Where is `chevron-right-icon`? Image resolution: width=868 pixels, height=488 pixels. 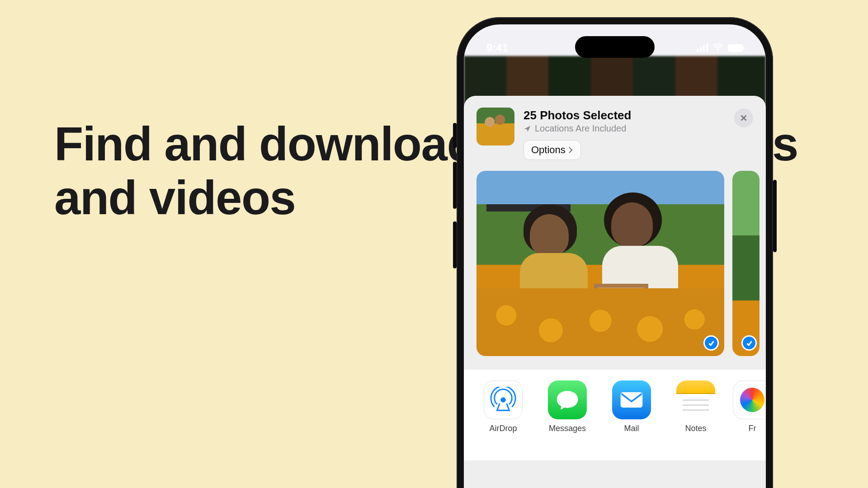
chevron-right-icon is located at coordinates (571, 150).